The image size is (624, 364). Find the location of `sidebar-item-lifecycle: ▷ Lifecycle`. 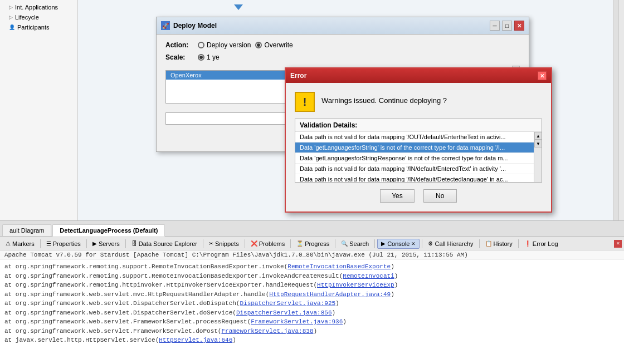

sidebar-item-lifecycle: ▷ Lifecycle is located at coordinates (39, 17).